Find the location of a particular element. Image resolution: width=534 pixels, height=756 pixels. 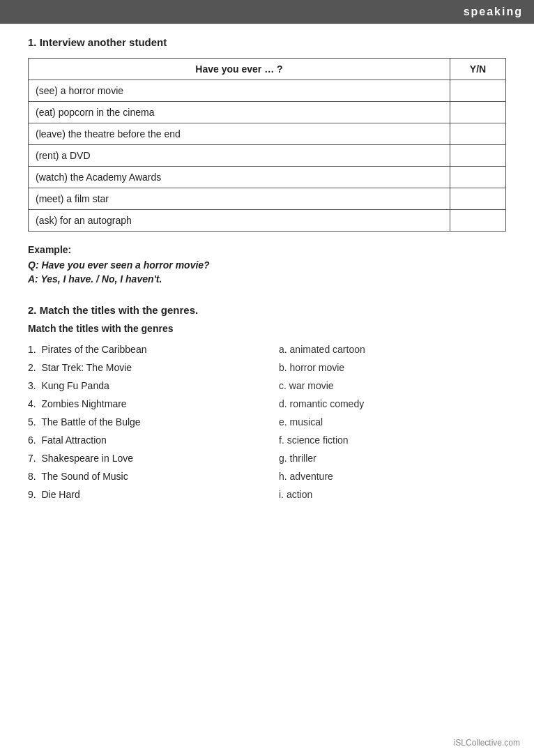

genre-name: animated cartoon is located at coordinates (328, 349).